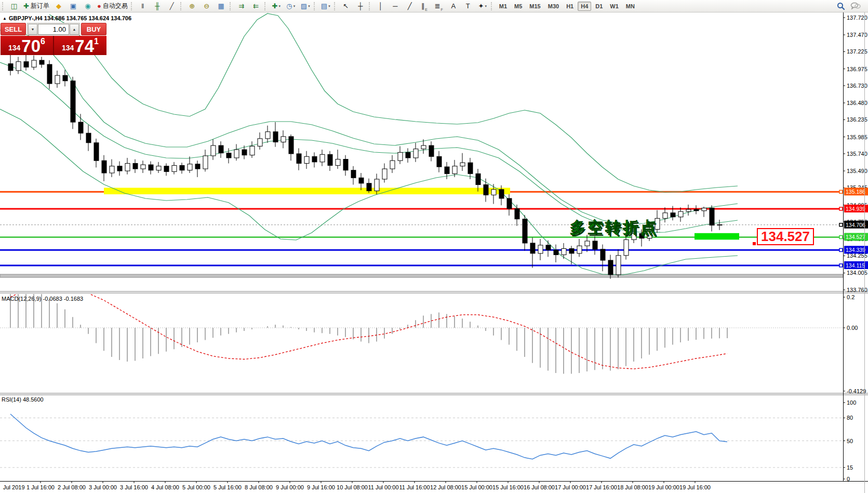 This screenshot has height=493, width=868. I want to click on yellow-zone-rect, so click(307, 191).